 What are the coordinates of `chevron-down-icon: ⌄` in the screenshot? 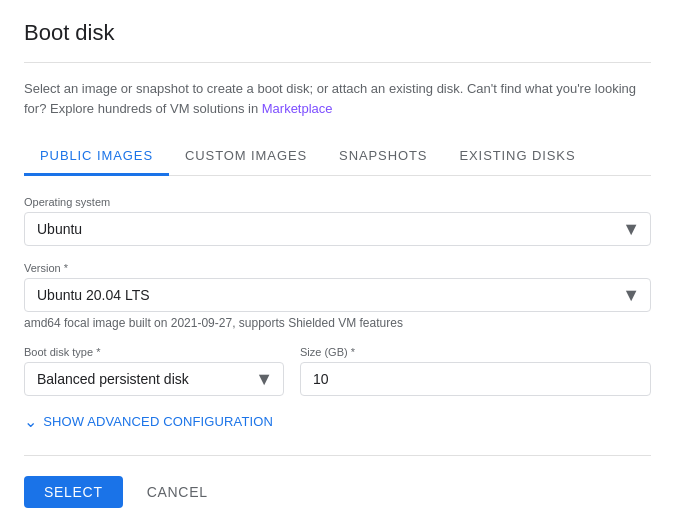 It's located at (30, 422).